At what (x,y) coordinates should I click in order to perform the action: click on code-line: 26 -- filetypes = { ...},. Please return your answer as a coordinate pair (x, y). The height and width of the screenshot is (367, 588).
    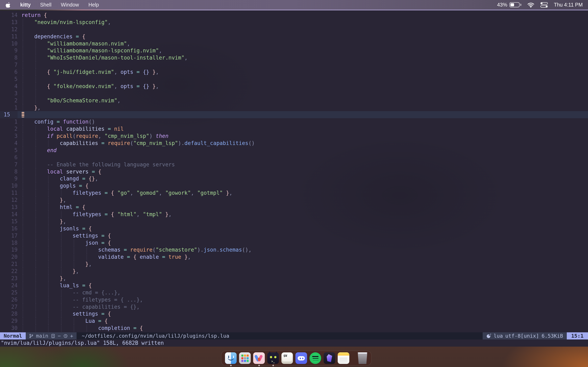
    Looking at the image, I should click on (294, 300).